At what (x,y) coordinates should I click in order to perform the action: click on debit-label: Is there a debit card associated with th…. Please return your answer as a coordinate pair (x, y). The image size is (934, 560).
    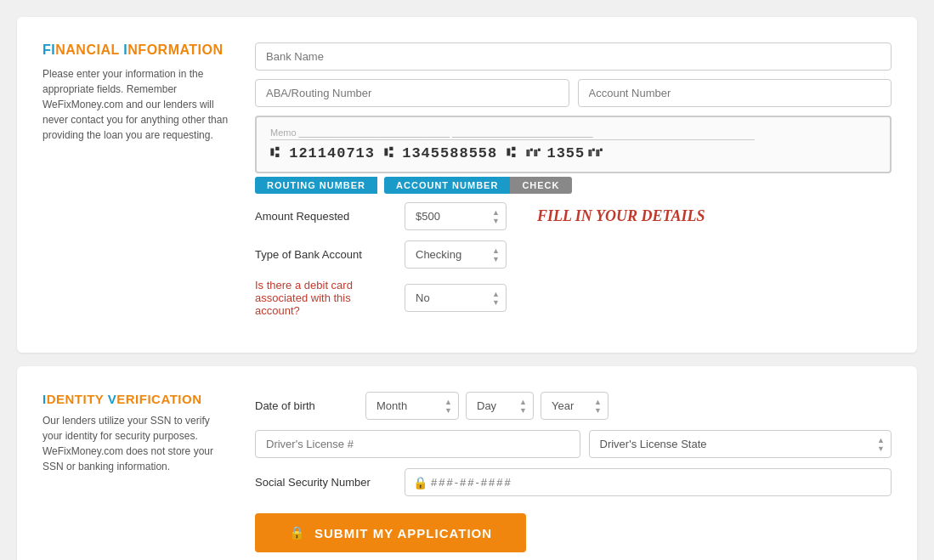
    Looking at the image, I should click on (323, 297).